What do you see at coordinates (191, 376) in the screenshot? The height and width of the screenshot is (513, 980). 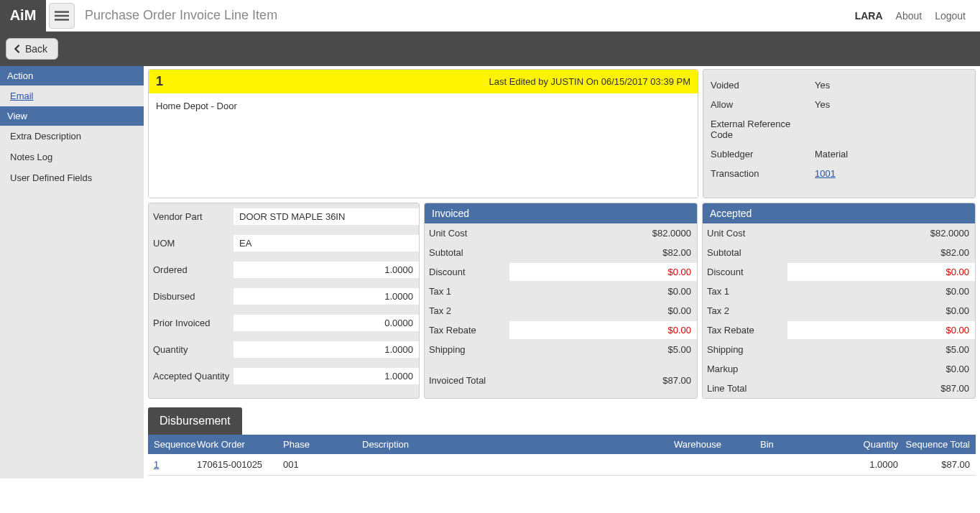 I see `accepted-quantity-label: Accepted Quantity` at bounding box center [191, 376].